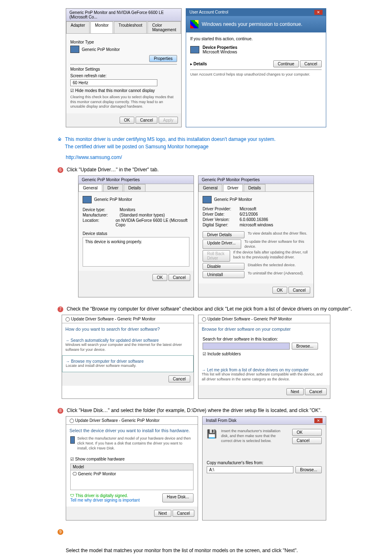  I want to click on wizard-heading: Browse for driver software on your compu…, so click(264, 329).